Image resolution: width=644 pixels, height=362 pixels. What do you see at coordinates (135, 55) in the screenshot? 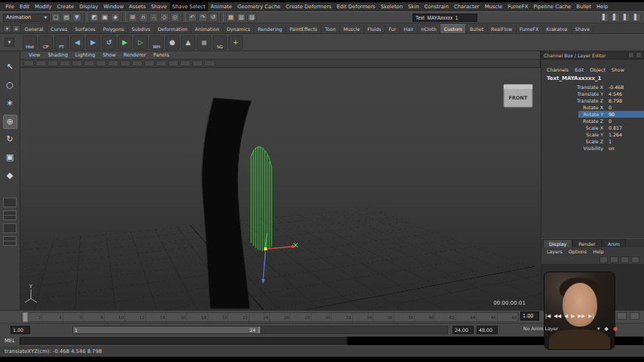
I see `panel-menu-item: Renderer` at bounding box center [135, 55].